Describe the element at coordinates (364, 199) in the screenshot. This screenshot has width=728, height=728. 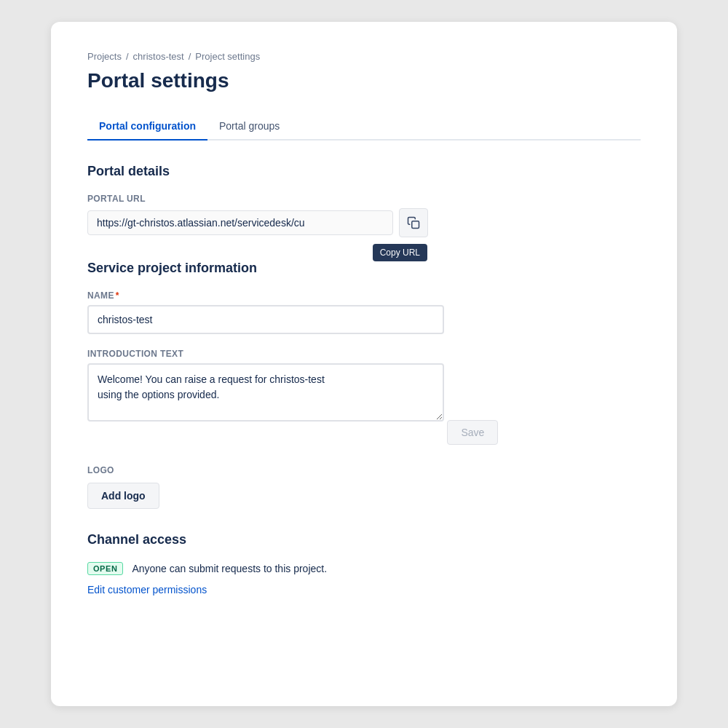
I see `portal-url-label: Portal URL` at that location.